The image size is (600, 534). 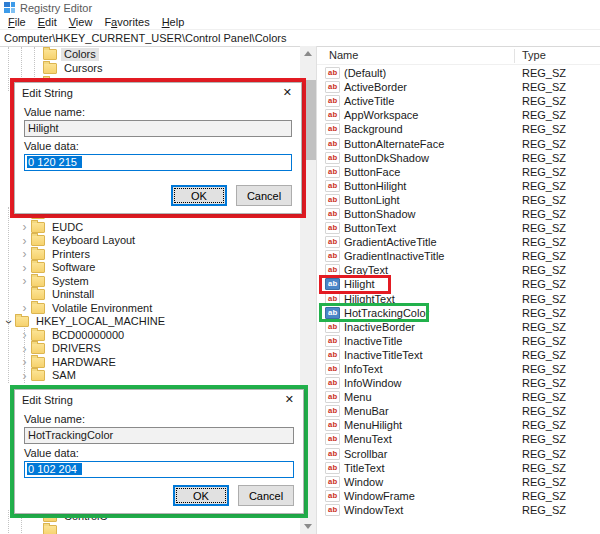 I want to click on list-row-scrollbar: abScrollbarREG_SZ, so click(x=458, y=454).